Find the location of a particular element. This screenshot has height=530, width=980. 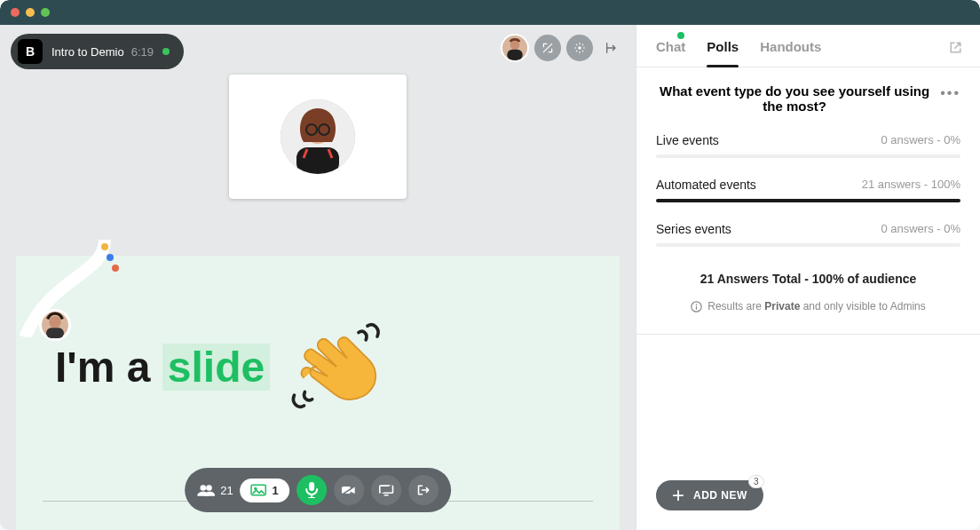

screen-share-icon is located at coordinates (386, 490).